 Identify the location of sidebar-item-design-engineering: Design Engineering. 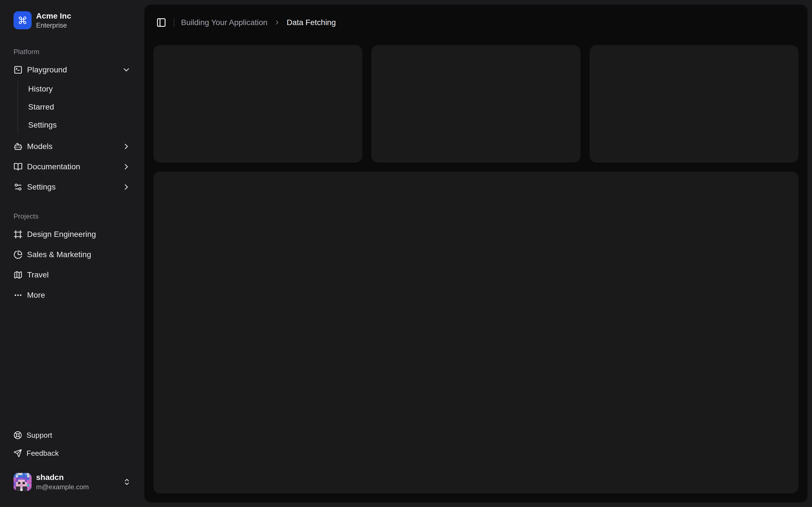
(72, 234).